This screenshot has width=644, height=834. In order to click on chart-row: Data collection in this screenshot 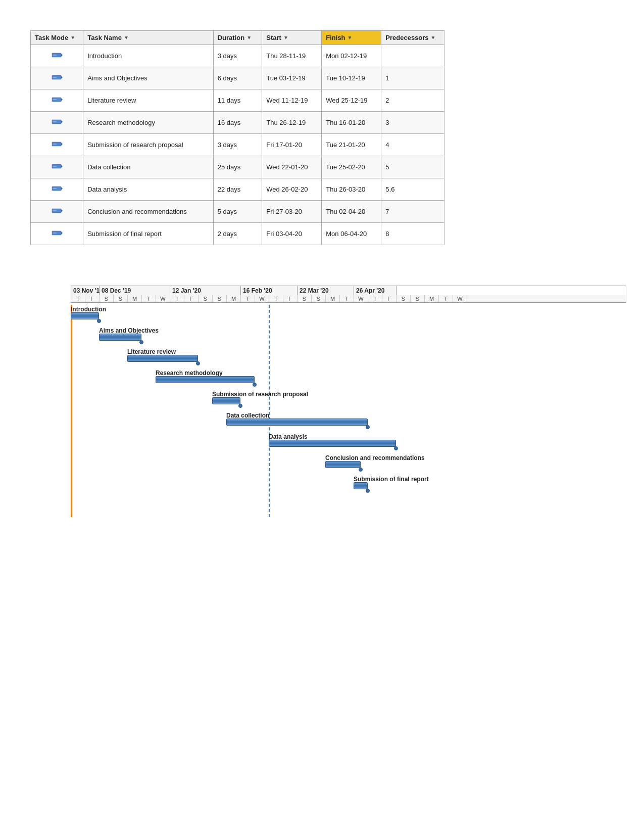, I will do `click(349, 422)`.